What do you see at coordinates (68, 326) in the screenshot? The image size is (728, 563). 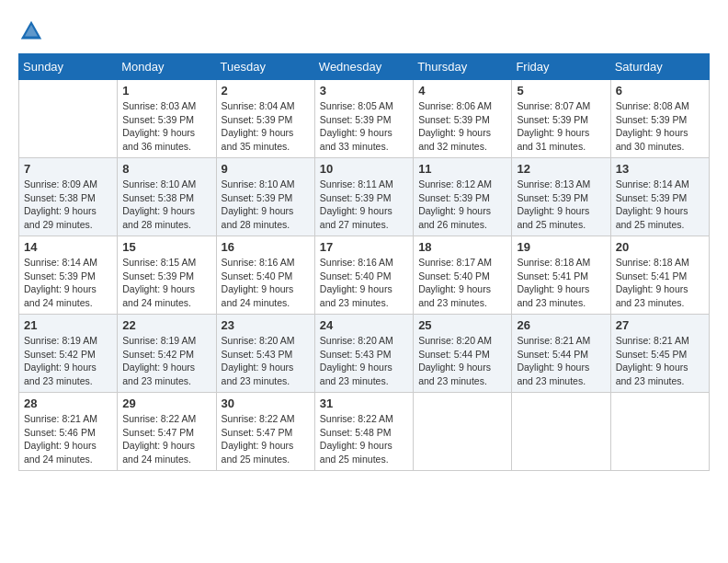 I see `day-number: 21` at bounding box center [68, 326].